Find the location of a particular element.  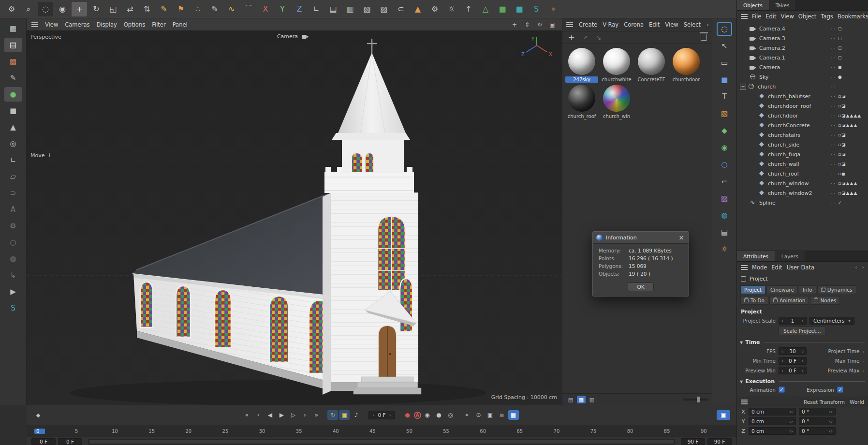

attributes-menu-icon is located at coordinates (744, 267).